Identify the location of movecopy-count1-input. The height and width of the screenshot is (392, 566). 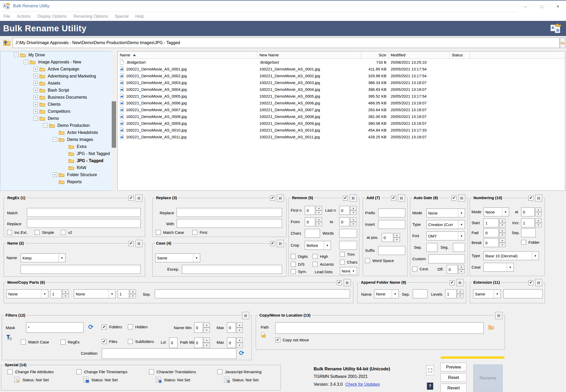
(56, 294).